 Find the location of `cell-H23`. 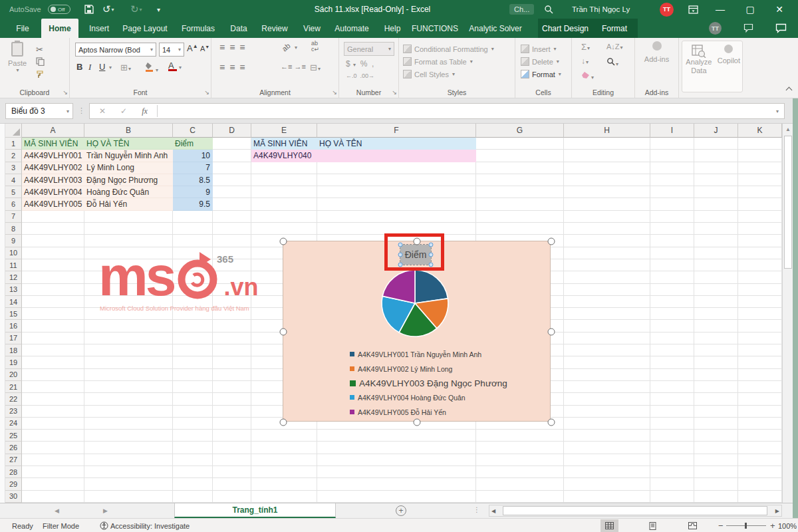

cell-H23 is located at coordinates (607, 412).